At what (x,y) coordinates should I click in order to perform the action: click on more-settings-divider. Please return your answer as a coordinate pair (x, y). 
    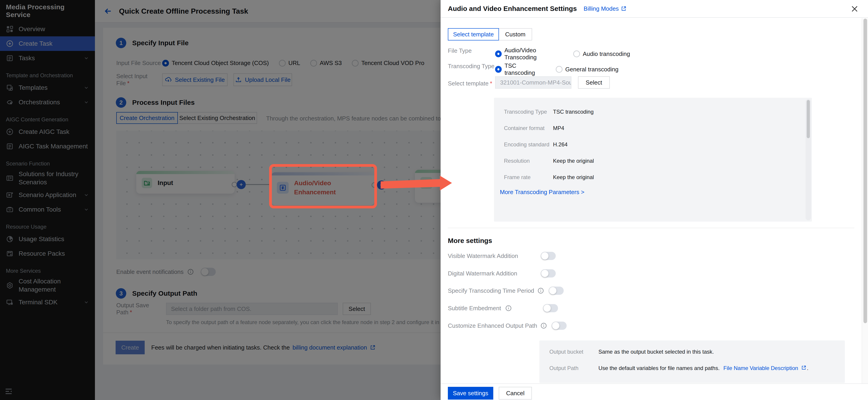
    Looking at the image, I should click on (651, 228).